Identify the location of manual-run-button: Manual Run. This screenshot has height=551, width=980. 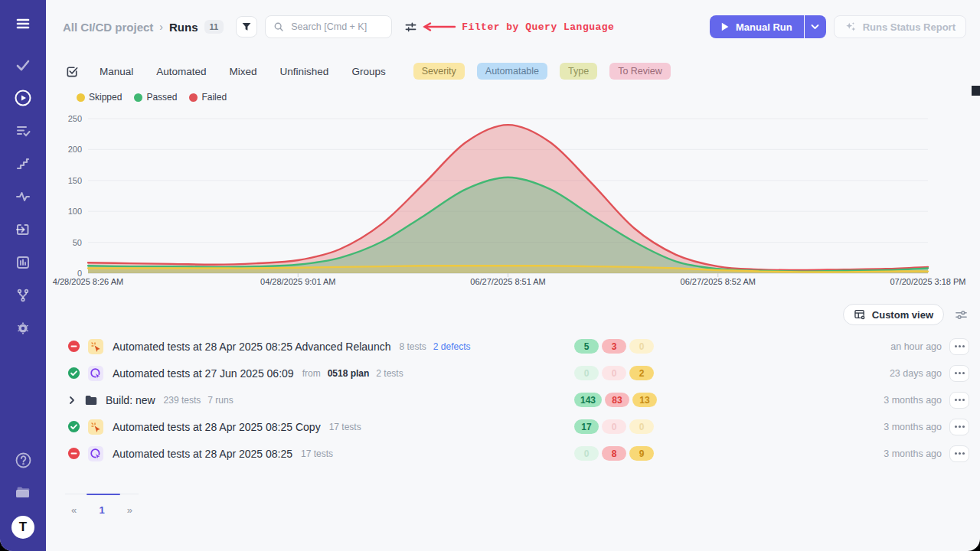
(756, 27).